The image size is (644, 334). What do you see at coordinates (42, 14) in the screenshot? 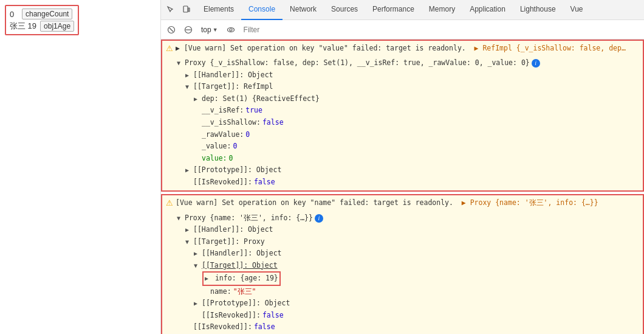
I see `count-row: 0 changeCount` at bounding box center [42, 14].